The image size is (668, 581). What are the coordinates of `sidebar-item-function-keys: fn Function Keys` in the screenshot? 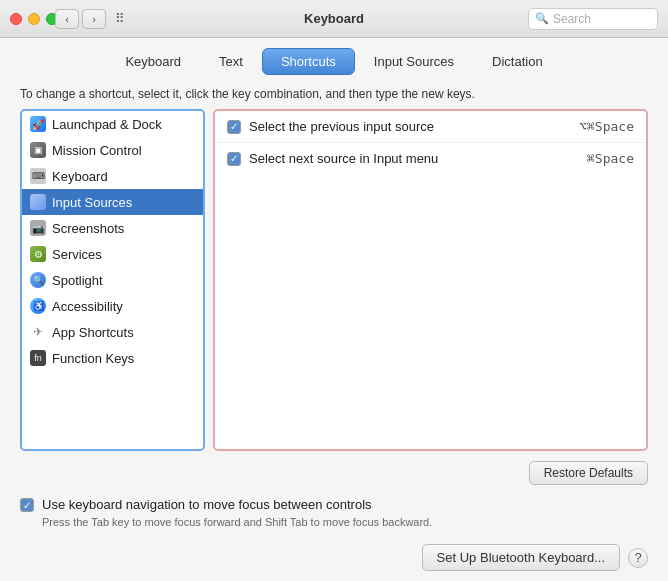 It's located at (112, 358).